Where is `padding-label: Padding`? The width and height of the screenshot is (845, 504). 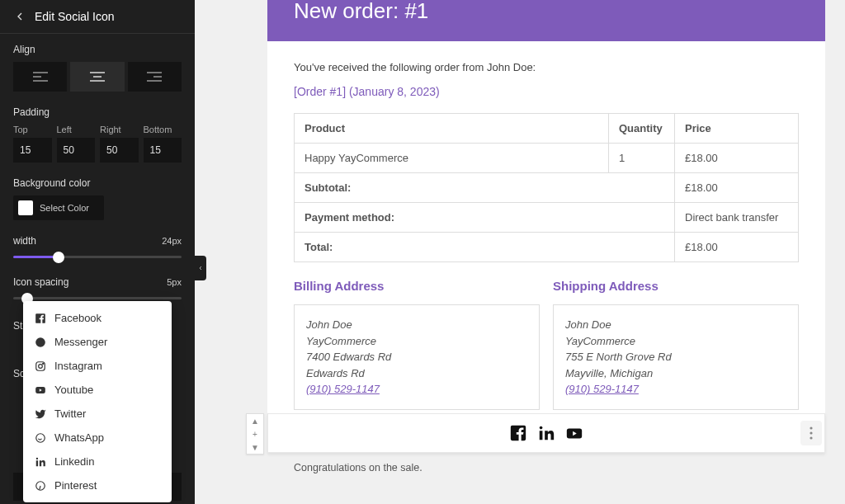 padding-label: Padding is located at coordinates (97, 112).